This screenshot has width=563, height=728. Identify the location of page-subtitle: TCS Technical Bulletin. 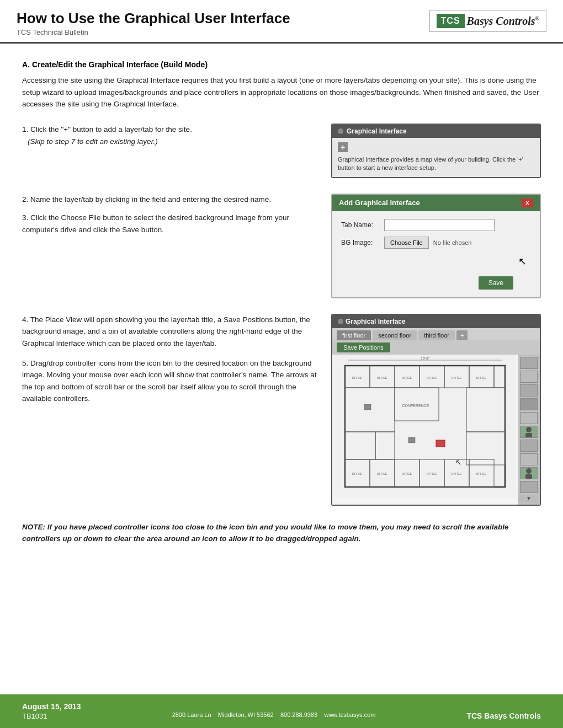
(153, 32).